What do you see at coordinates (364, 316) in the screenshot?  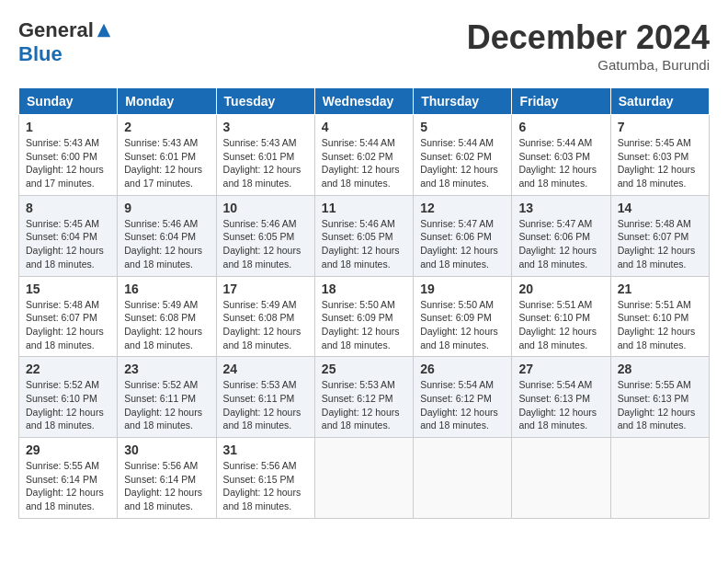 I see `calendar-cell: 18 Sunrise: 5:50 AM Sunset: 6:09 PM Dayl…` at bounding box center [364, 316].